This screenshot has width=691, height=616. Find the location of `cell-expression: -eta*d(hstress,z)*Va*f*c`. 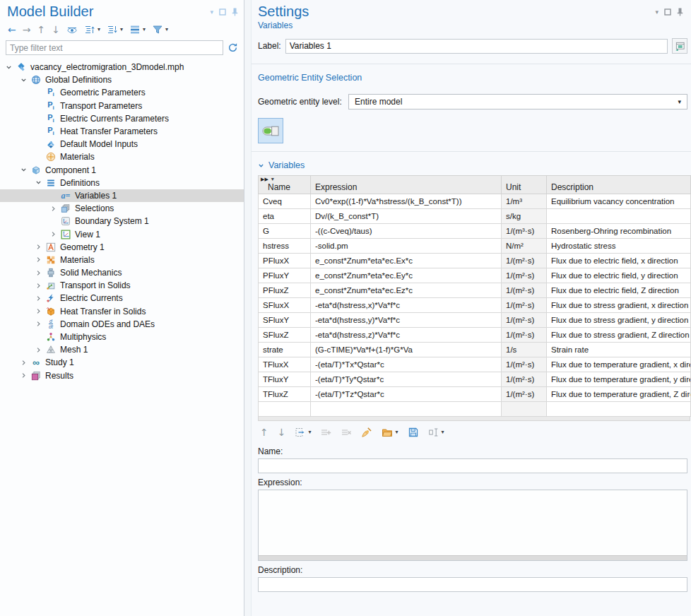

cell-expression: -eta*d(hstress,z)*Va*f*c is located at coordinates (406, 335).